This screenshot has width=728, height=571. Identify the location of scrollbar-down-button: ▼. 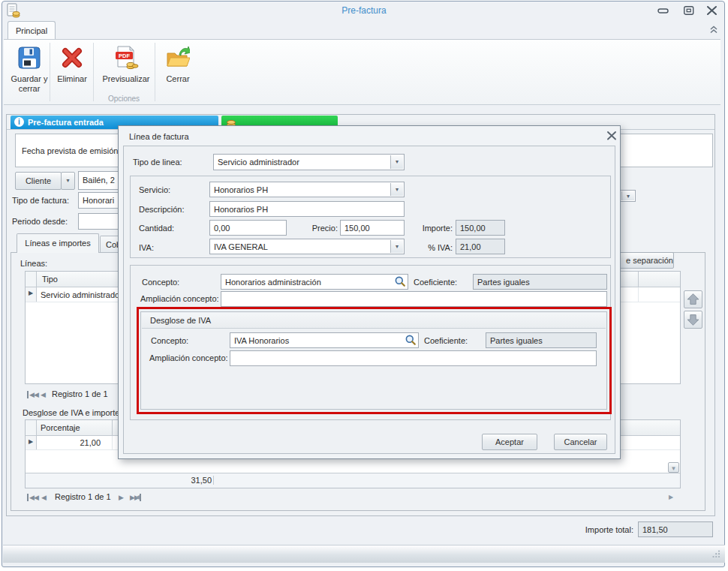
(674, 467).